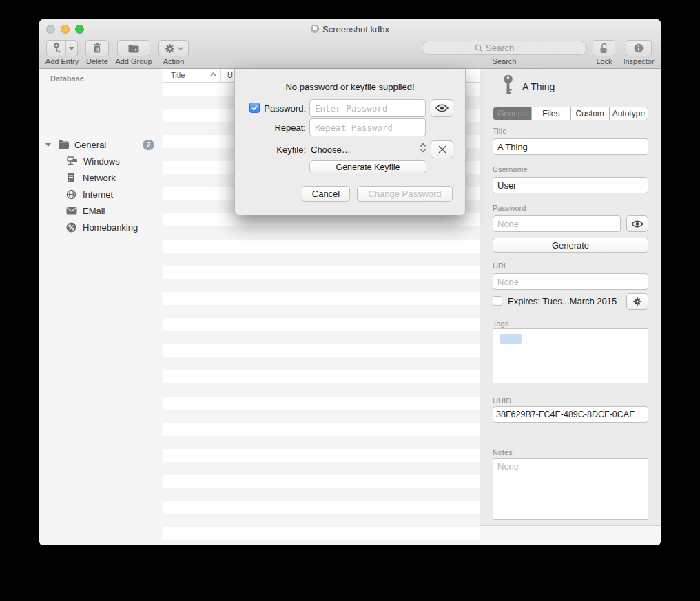 The height and width of the screenshot is (601, 700). I want to click on entry-title: A Thing, so click(539, 87).